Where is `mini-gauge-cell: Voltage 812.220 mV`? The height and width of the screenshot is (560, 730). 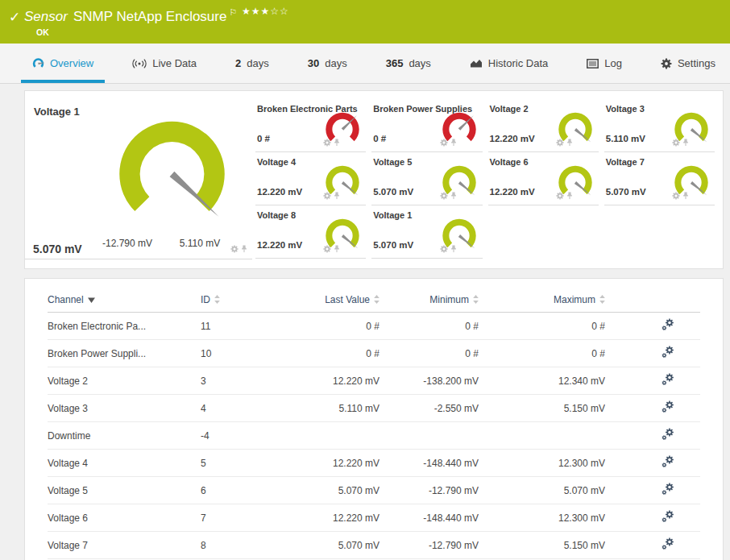 mini-gauge-cell: Voltage 812.220 mV is located at coordinates (311, 232).